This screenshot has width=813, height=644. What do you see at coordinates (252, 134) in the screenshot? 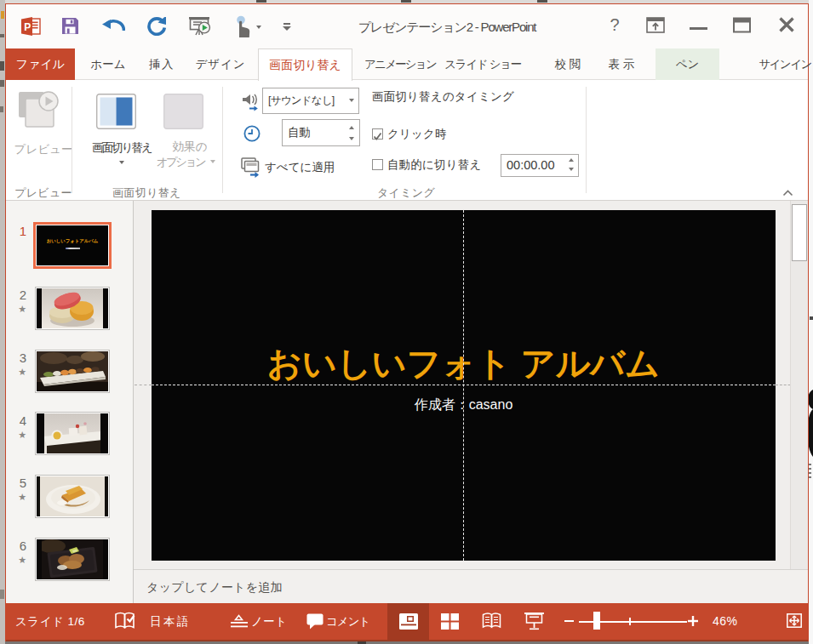
I see `duration-clock-icon` at bounding box center [252, 134].